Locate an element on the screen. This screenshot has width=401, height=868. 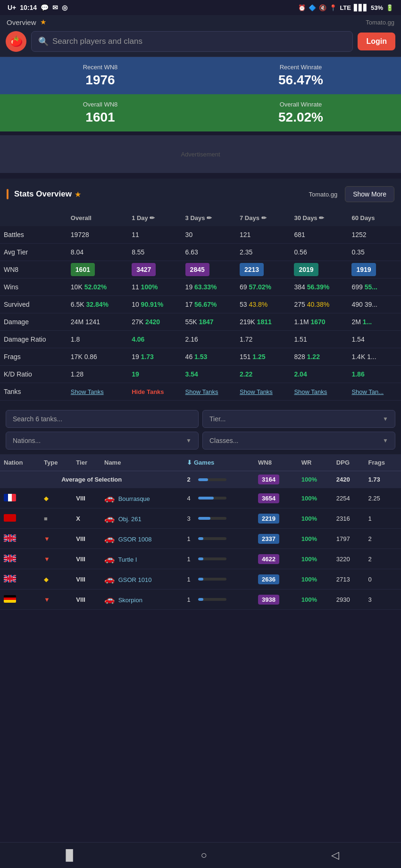
gsor1010-tier: VIII is located at coordinates (86, 580).